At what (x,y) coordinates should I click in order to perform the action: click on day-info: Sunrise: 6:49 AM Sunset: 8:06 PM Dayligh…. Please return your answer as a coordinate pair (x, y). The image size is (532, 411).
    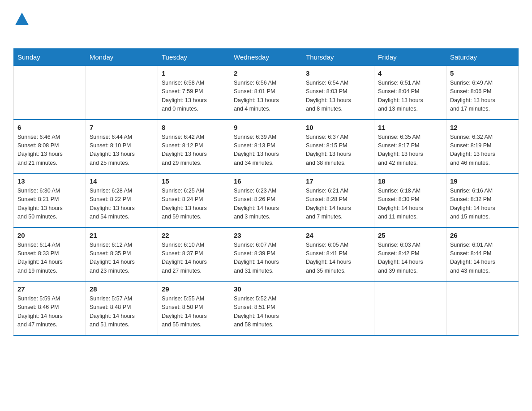
    Looking at the image, I should click on (482, 96).